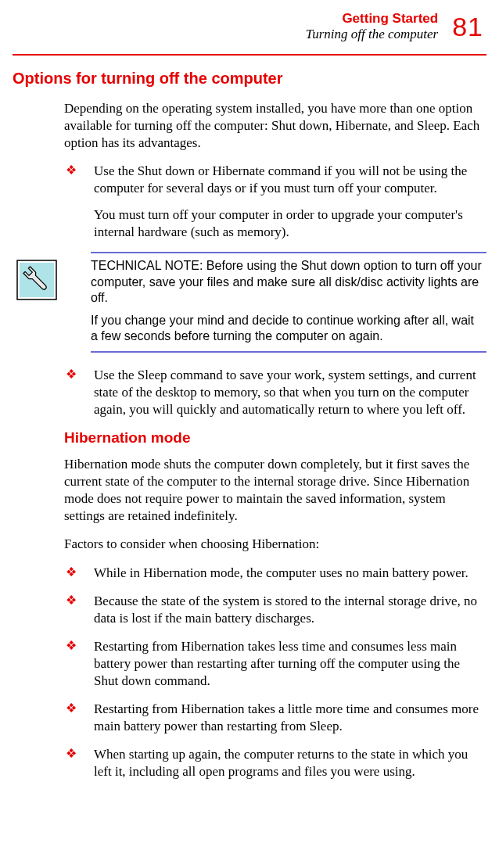 The height and width of the screenshot is (868, 499). Describe the element at coordinates (274, 718) in the screenshot. I see `list-item: Restarting from Hibernation takes a litt…` at that location.